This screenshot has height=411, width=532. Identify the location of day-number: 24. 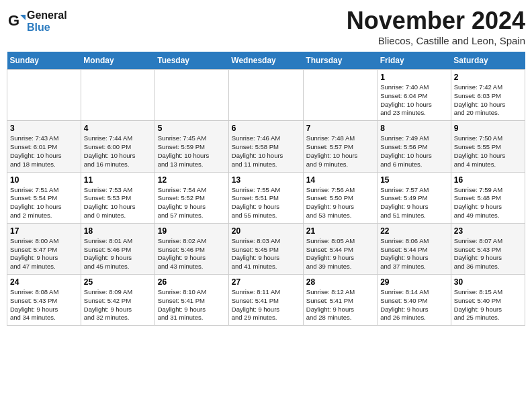
(44, 282).